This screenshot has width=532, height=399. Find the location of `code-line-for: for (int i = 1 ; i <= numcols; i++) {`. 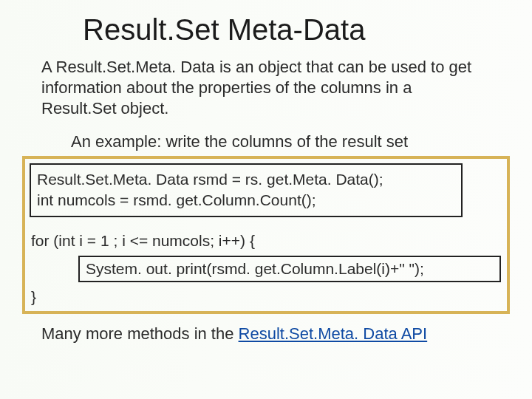

code-line-for: for (int i = 1 ; i <= numcols; i++) { is located at coordinates (266, 241).